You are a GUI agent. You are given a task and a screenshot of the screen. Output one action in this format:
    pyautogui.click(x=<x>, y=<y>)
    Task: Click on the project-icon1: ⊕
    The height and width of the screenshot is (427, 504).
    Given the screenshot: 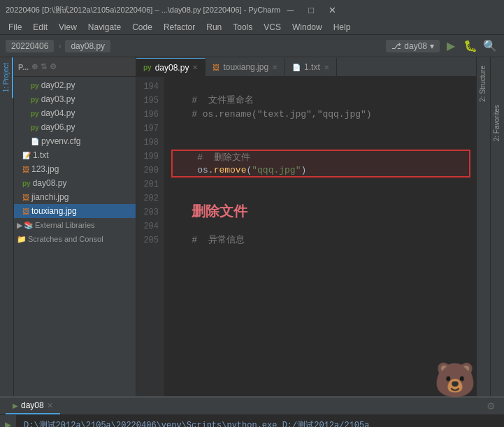 What is the action you would take?
    pyautogui.click(x=35, y=67)
    